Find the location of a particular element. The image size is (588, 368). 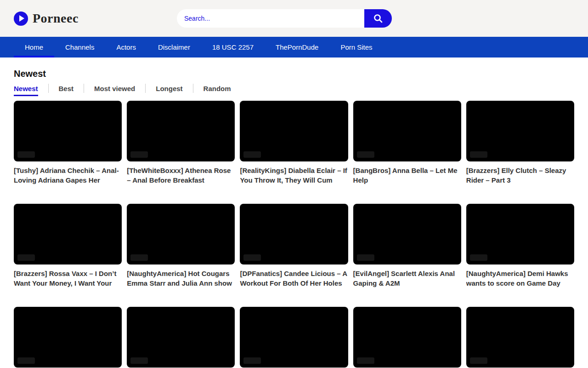

nav-item-disclaimer: Disclaimer is located at coordinates (174, 47).